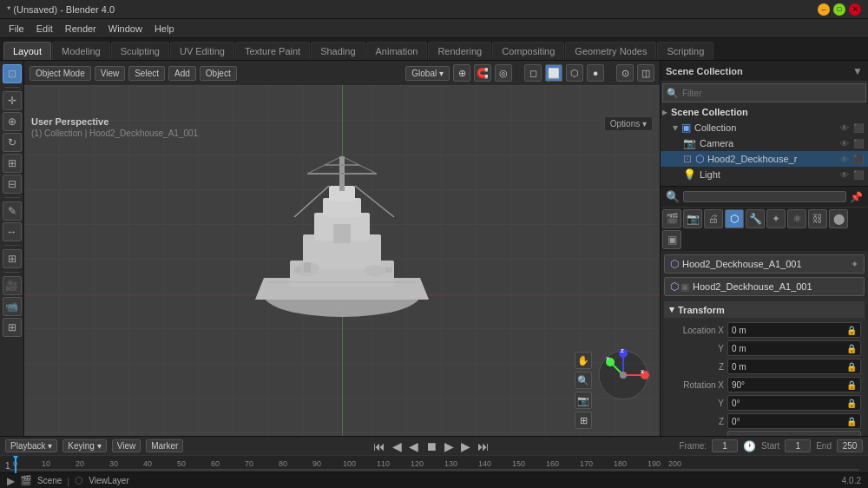 This screenshot has width=868, height=488. Describe the element at coordinates (16, 29) in the screenshot. I see `menu-file: File` at that location.